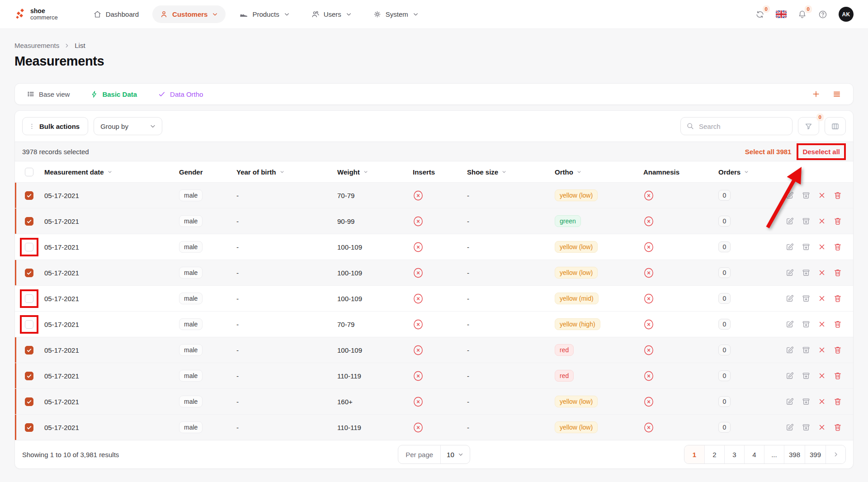 This screenshot has height=482, width=868. I want to click on filter-button: 0, so click(808, 126).